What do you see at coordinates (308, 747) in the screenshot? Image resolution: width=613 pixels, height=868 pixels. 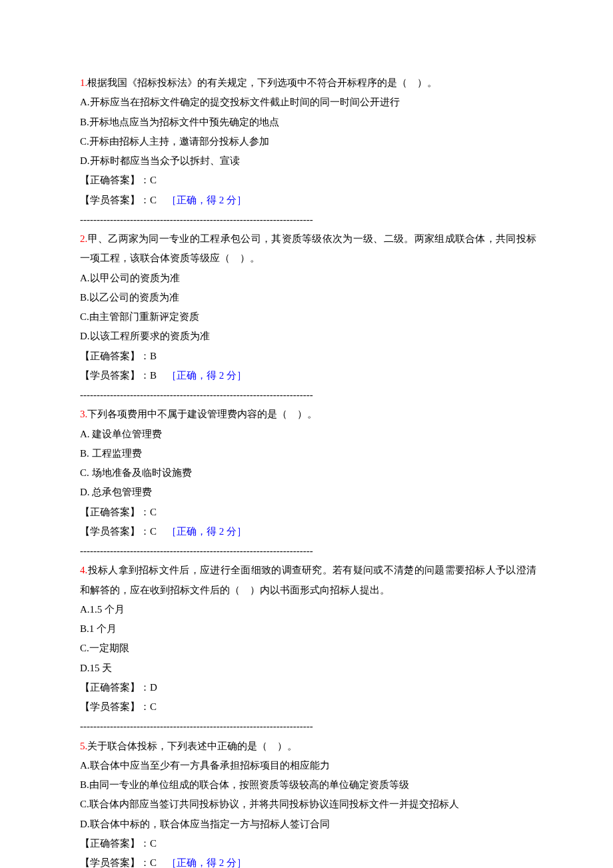 I see `question-stem: 5.关于联合体投标，下列表述中正确的是（ ）。` at bounding box center [308, 747].